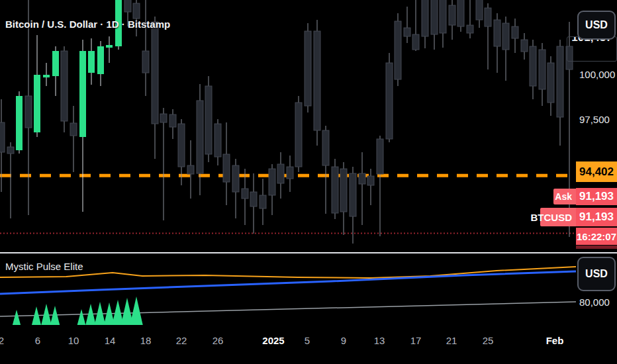 The width and height of the screenshot is (617, 364). Describe the element at coordinates (596, 274) in the screenshot. I see `currency-button-indicator: USD` at that location.